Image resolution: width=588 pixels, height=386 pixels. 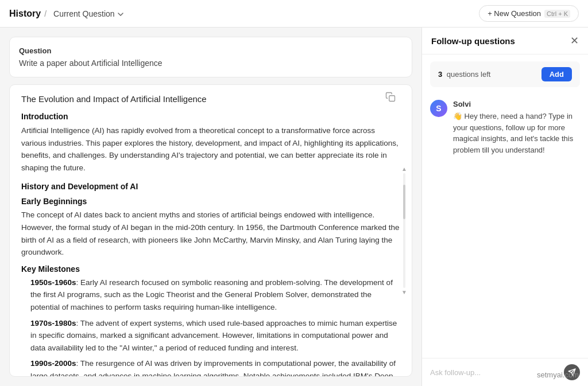 I want to click on scroll-up-arrow: ▲, so click(x=404, y=169).